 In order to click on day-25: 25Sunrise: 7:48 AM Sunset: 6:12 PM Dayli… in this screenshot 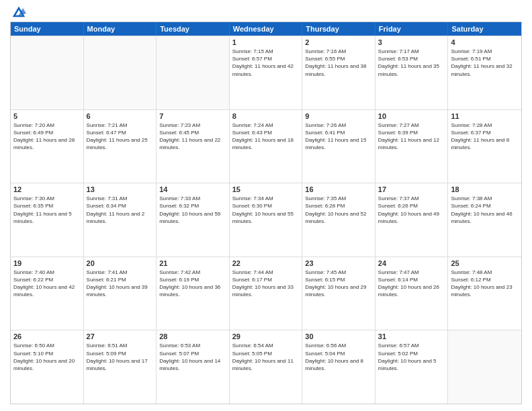, I will do `click(485, 294)`.